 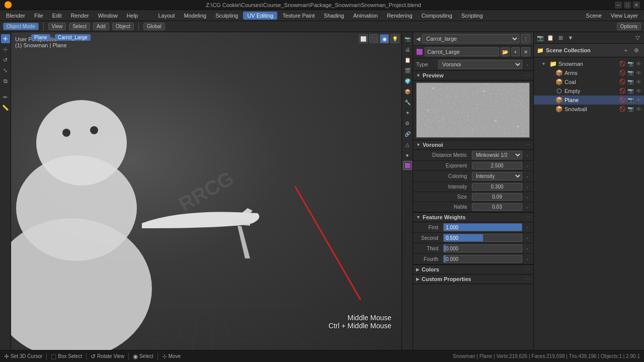 I want to click on type-extra-btn: ·, so click(x=527, y=64).